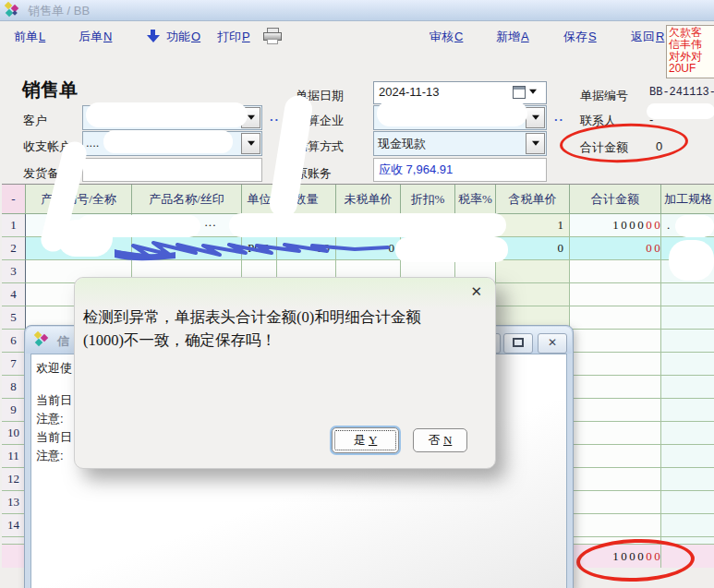 The image size is (714, 588). Describe the element at coordinates (183, 37) in the screenshot. I see `functions-button: 功能O` at that location.